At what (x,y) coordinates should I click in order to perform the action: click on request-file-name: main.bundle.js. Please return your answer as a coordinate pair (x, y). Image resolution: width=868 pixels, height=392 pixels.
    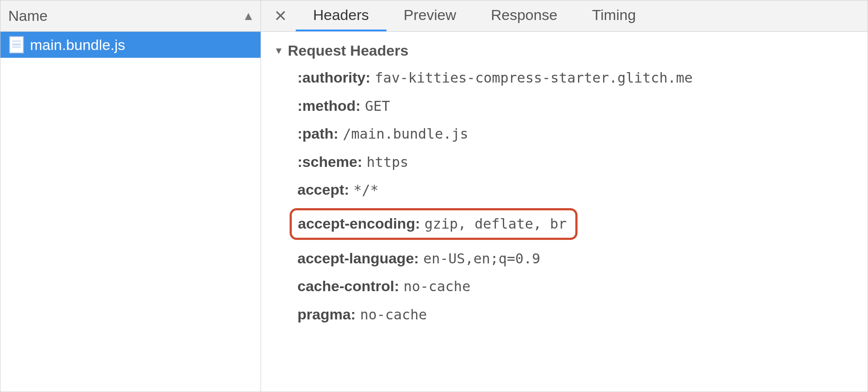
    Looking at the image, I should click on (77, 45).